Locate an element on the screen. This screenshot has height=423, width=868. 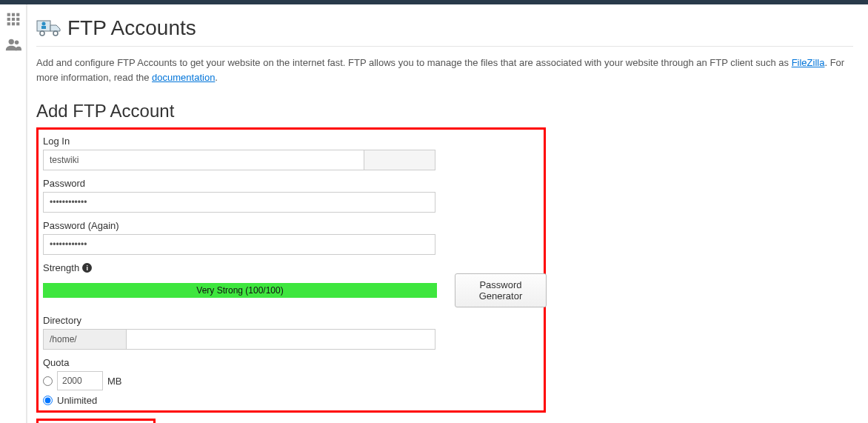
page-title: FTP Accounts is located at coordinates (132, 28).